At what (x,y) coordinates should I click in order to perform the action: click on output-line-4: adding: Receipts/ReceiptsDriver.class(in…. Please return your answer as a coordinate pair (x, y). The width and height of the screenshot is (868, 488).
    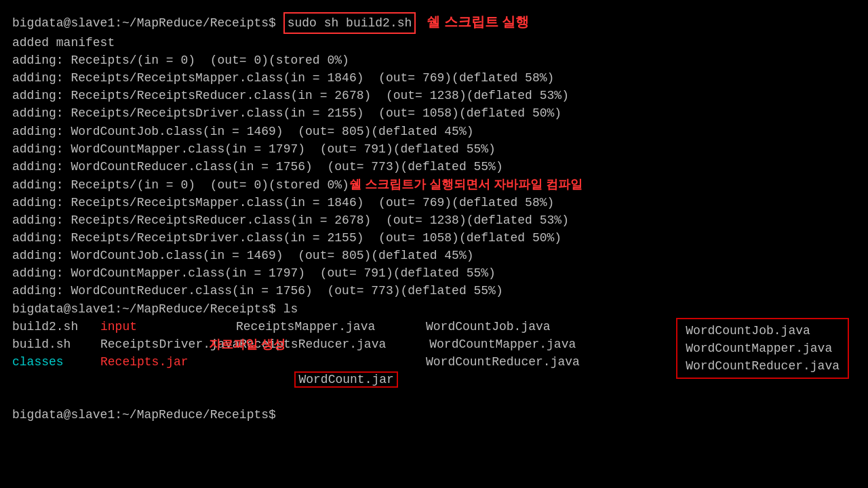
    Looking at the image, I should click on (434, 113).